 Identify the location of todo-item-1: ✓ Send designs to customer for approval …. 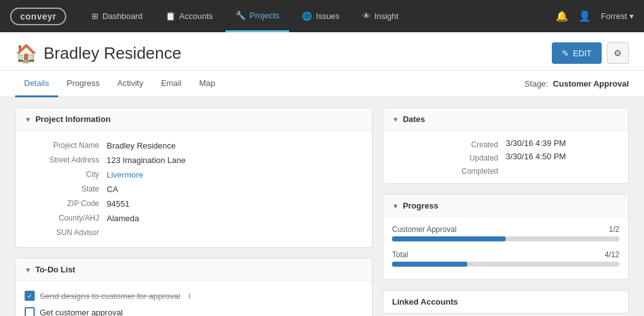
(194, 296).